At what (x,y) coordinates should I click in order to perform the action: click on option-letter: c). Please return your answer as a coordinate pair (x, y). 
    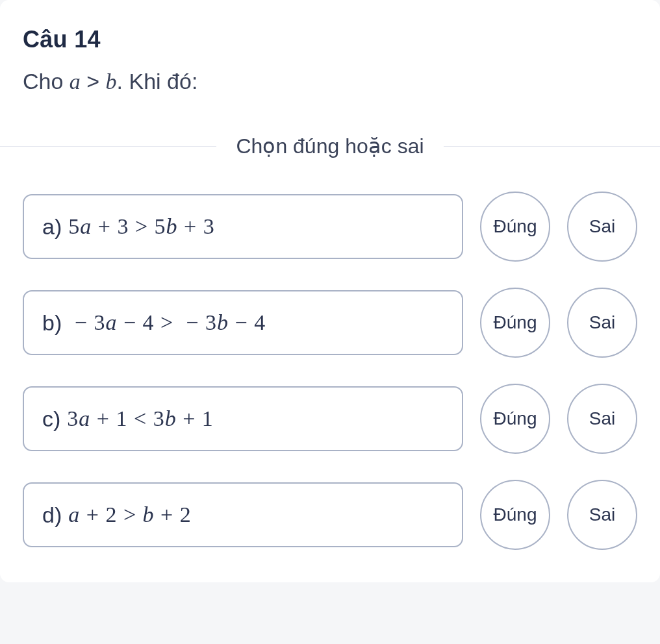
    Looking at the image, I should click on (51, 419).